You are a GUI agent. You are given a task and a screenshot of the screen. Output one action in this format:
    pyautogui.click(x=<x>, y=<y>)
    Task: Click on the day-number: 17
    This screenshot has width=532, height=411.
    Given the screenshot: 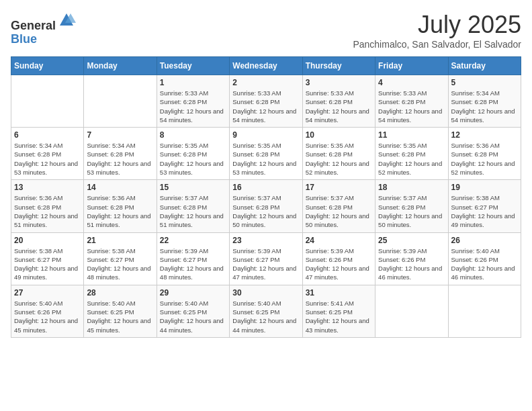 What is the action you would take?
    pyautogui.click(x=339, y=187)
    